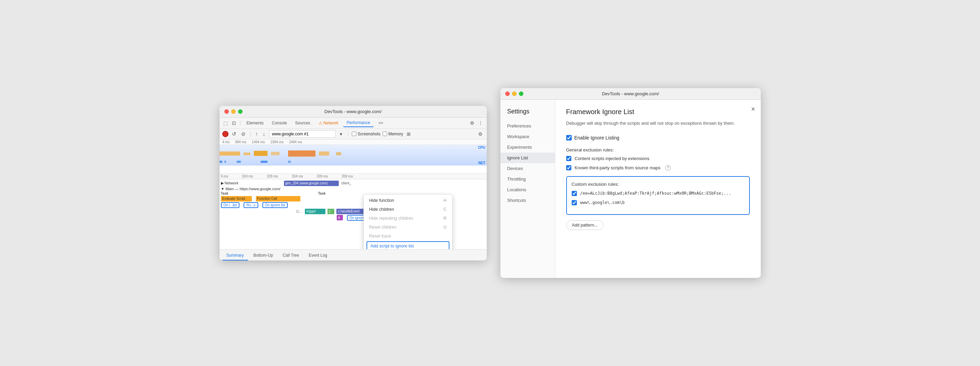  What do you see at coordinates (514, 94) in the screenshot?
I see `minimize-button-right` at bounding box center [514, 94].